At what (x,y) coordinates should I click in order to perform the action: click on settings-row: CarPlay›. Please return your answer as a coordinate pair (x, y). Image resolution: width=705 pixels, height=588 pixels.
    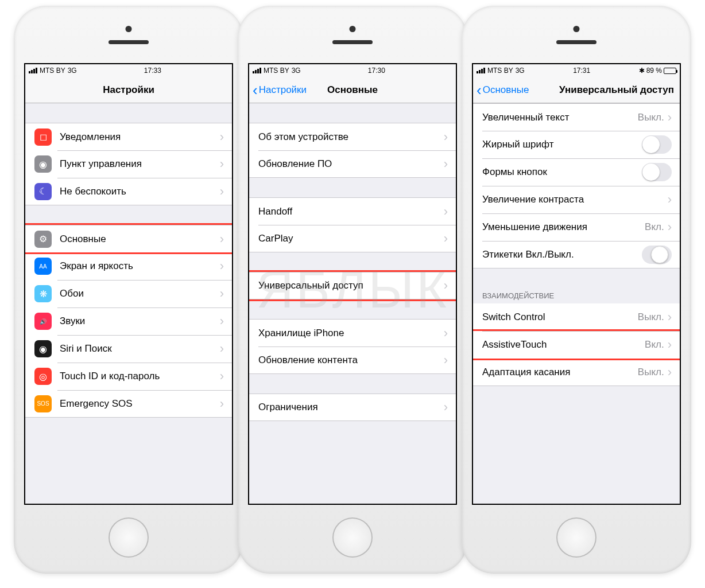
    Looking at the image, I should click on (352, 239).